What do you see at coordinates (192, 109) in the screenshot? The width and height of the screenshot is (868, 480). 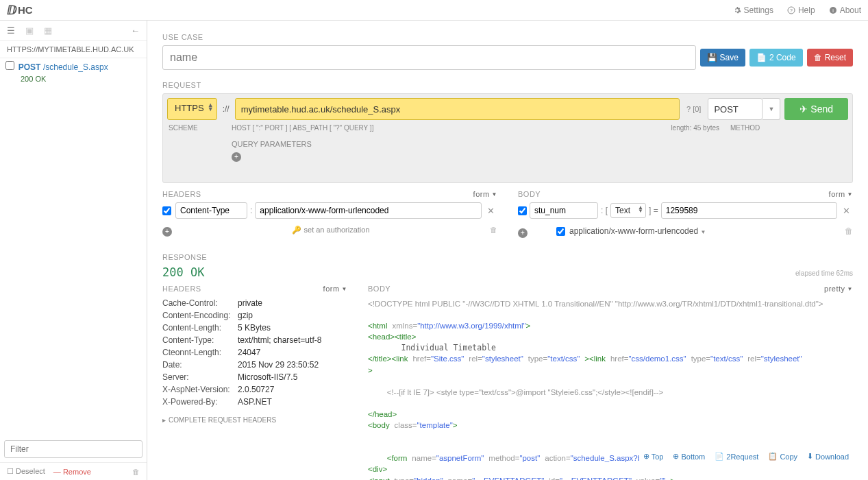 I see `scheme-select: HTTPS▲▼` at bounding box center [192, 109].